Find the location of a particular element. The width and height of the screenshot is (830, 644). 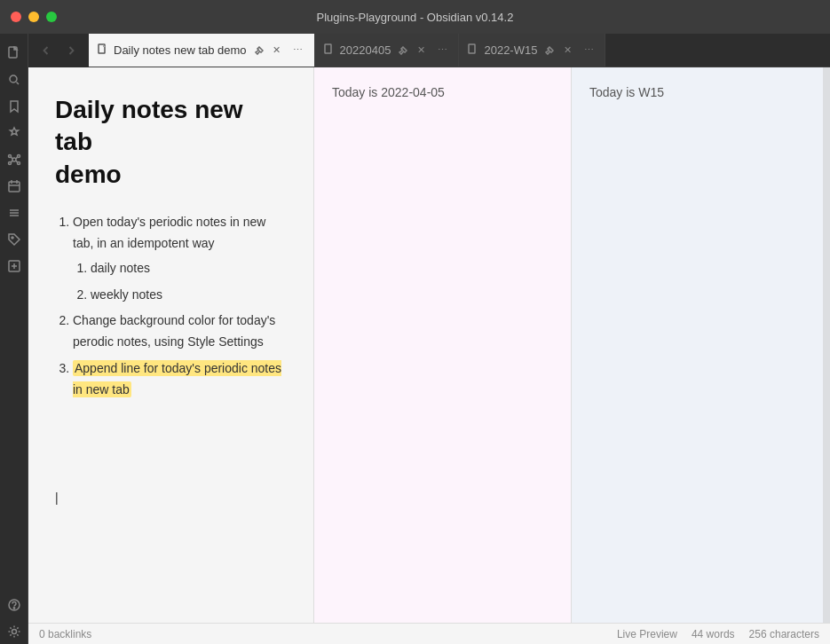

sidebar-icon-search is located at coordinates (14, 80).